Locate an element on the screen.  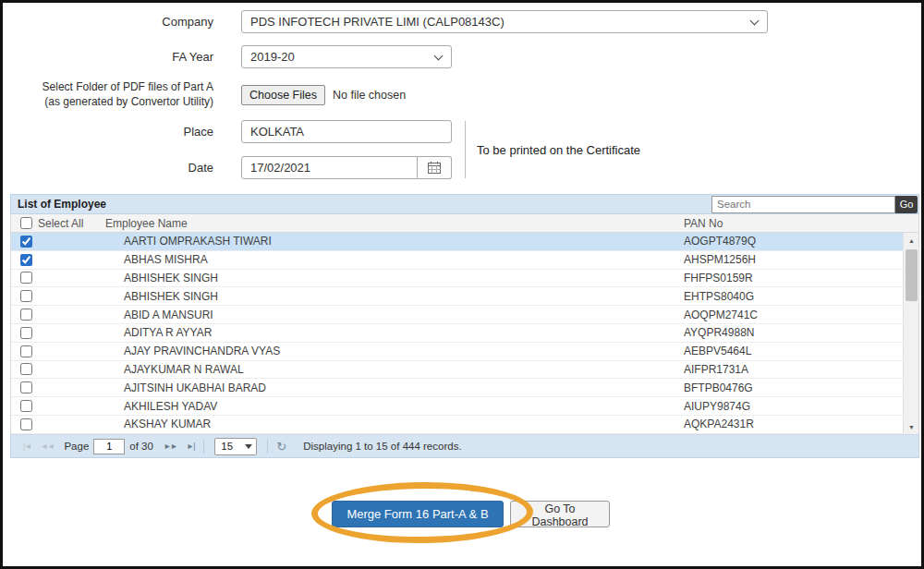
employee-name-cell: AKSHAY KUMAR is located at coordinates (395, 424).